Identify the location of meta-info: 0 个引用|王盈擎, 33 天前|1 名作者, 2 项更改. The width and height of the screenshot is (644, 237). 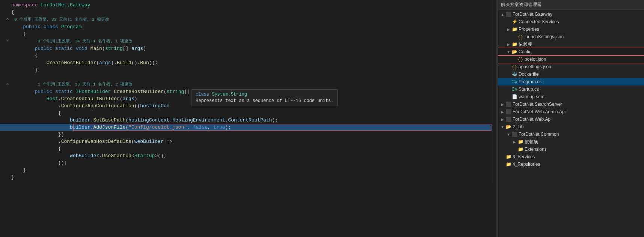
(62, 20).